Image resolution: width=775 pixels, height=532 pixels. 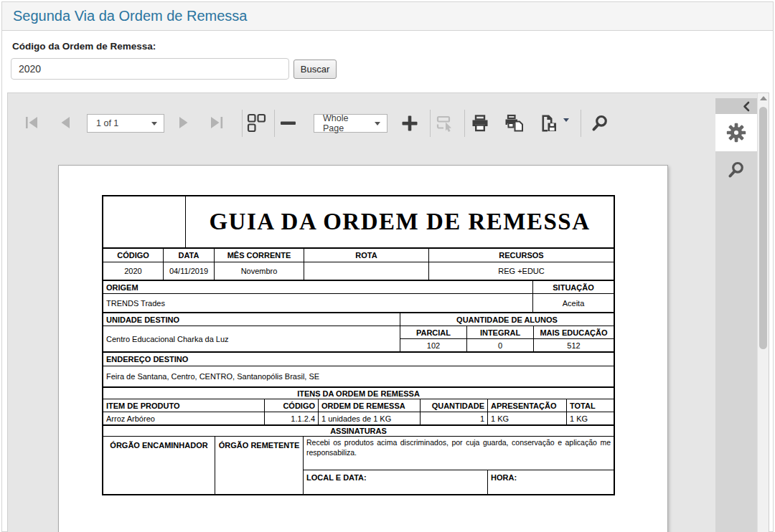 What do you see at coordinates (32, 123) in the screenshot?
I see `first-page-button` at bounding box center [32, 123].